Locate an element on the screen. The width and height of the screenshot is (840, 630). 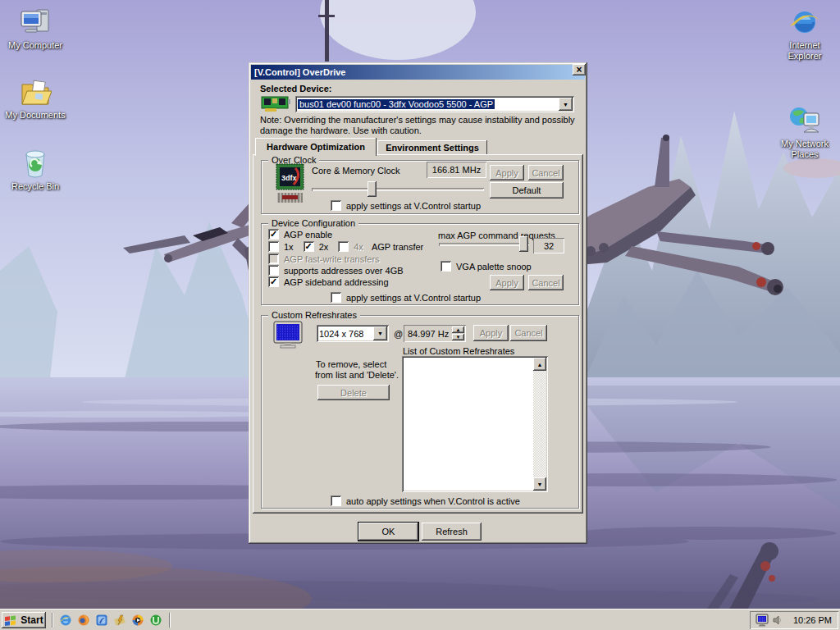
desktop-icon-my-network-places: My Network Places is located at coordinates (805, 133).